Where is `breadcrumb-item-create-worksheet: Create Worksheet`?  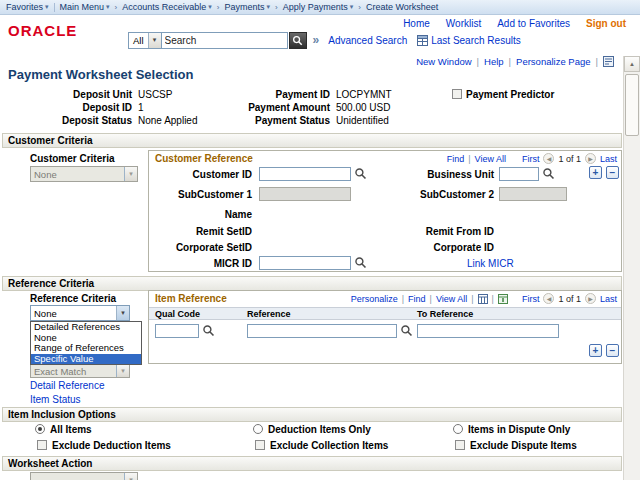
breadcrumb-item-create-worksheet: Create Worksheet is located at coordinates (402, 7).